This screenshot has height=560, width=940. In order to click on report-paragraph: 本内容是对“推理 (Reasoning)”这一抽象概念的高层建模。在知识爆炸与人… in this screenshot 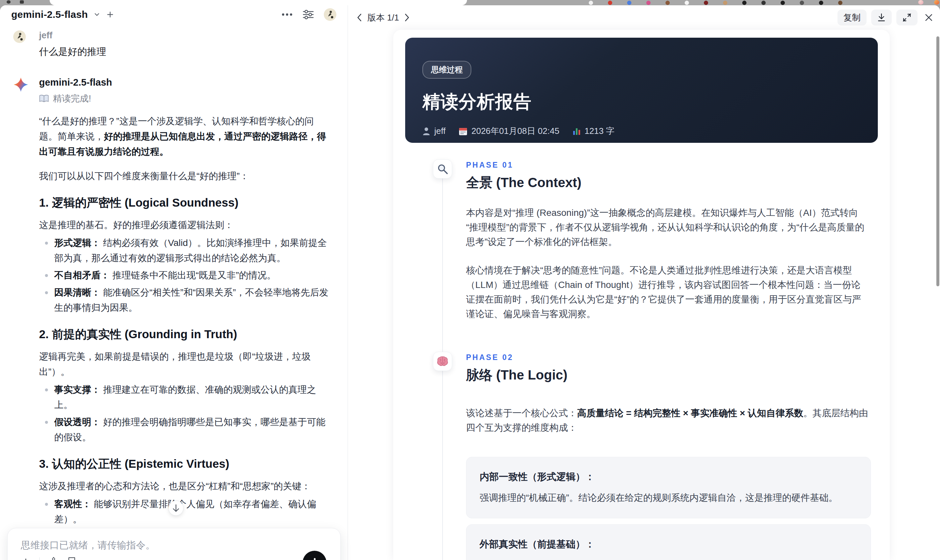, I will do `click(667, 228)`.